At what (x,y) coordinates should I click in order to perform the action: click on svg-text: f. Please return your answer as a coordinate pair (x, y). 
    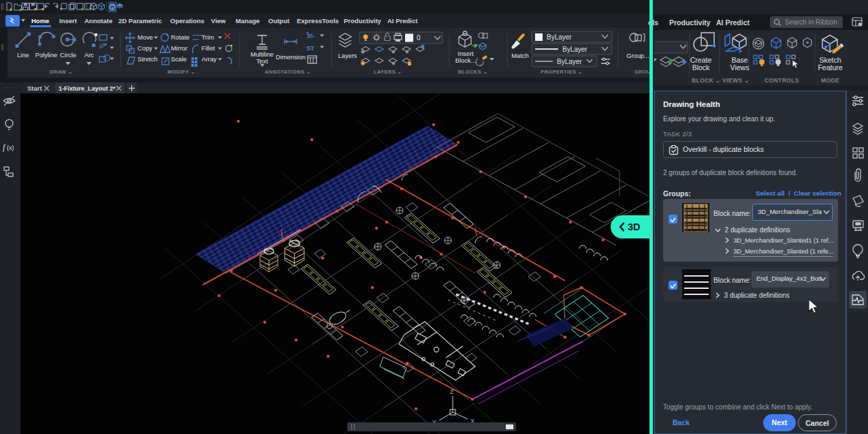
    Looking at the image, I should click on (4, 147).